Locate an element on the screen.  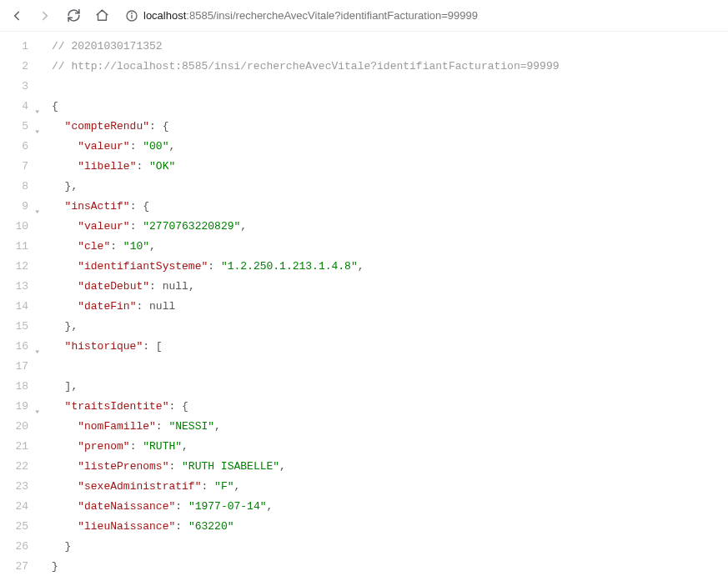
line-number: 8 is located at coordinates (20, 187).